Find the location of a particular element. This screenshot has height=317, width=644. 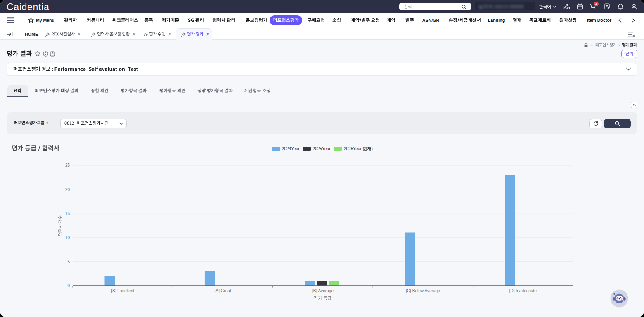

svg-text: 15 is located at coordinates (68, 214).